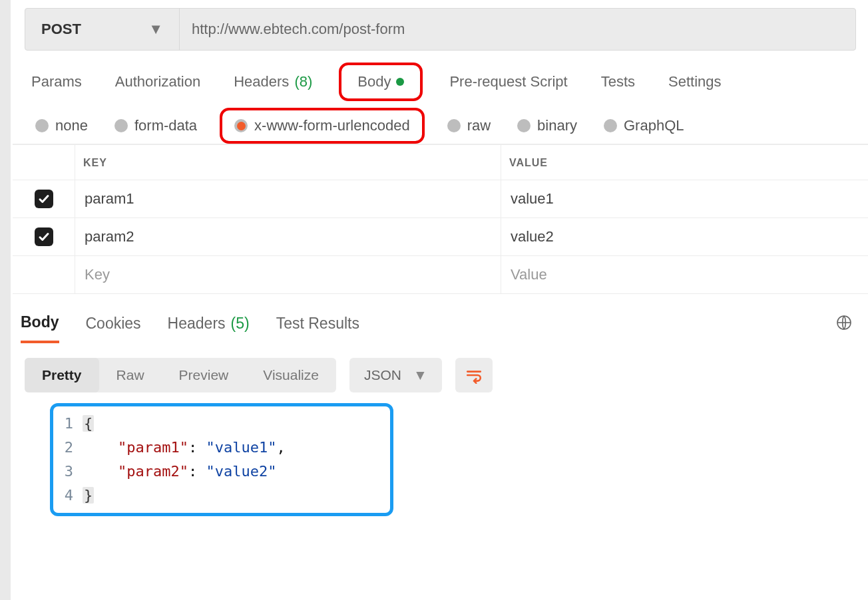  Describe the element at coordinates (374, 82) in the screenshot. I see `tab-body-label: Body` at that location.